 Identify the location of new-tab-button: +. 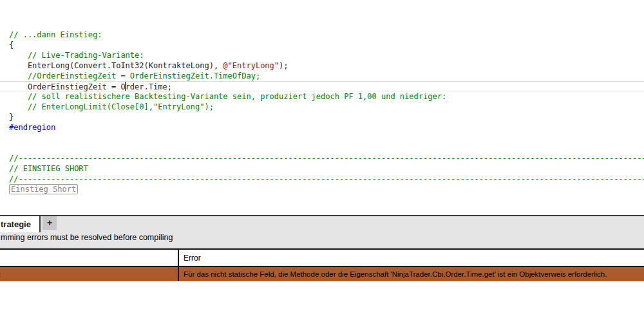
(50, 223).